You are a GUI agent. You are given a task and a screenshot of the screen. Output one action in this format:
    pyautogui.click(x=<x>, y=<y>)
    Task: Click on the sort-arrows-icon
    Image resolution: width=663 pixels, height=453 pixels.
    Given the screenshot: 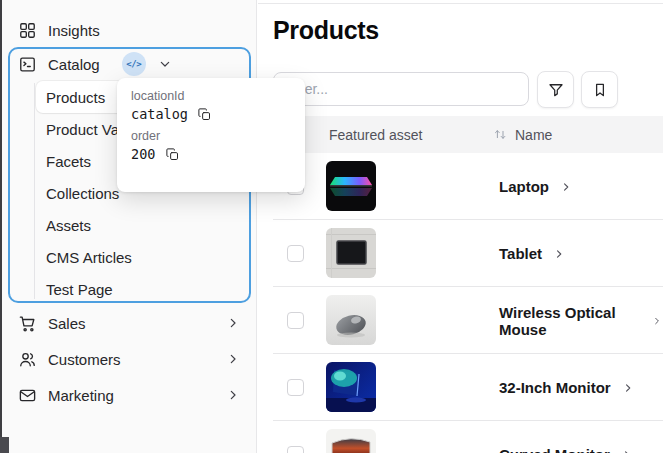 What is the action you would take?
    pyautogui.click(x=500, y=134)
    